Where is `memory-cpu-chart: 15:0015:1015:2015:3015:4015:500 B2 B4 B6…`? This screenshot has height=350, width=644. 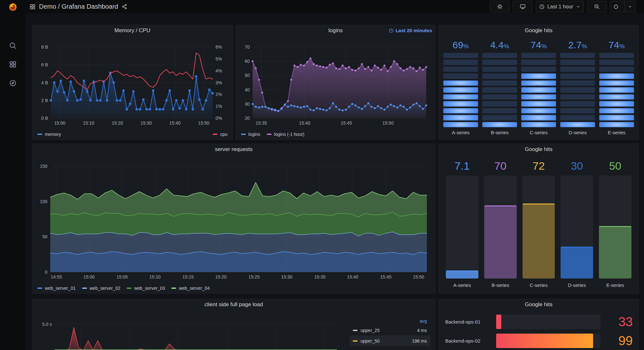 memory-cpu-chart: 15:0015:1015:2015:3015:4015:500 B2 B4 B6… is located at coordinates (132, 82).